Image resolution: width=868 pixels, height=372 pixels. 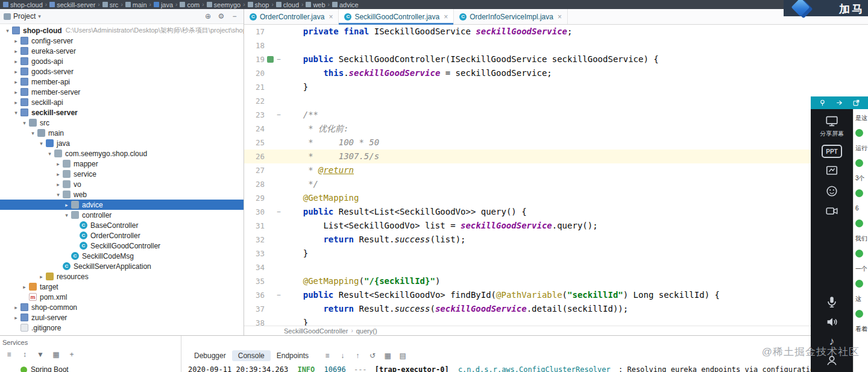 What do you see at coordinates (23, 5) in the screenshot?
I see `breadcrumb-item: shop-cloud` at bounding box center [23, 5].